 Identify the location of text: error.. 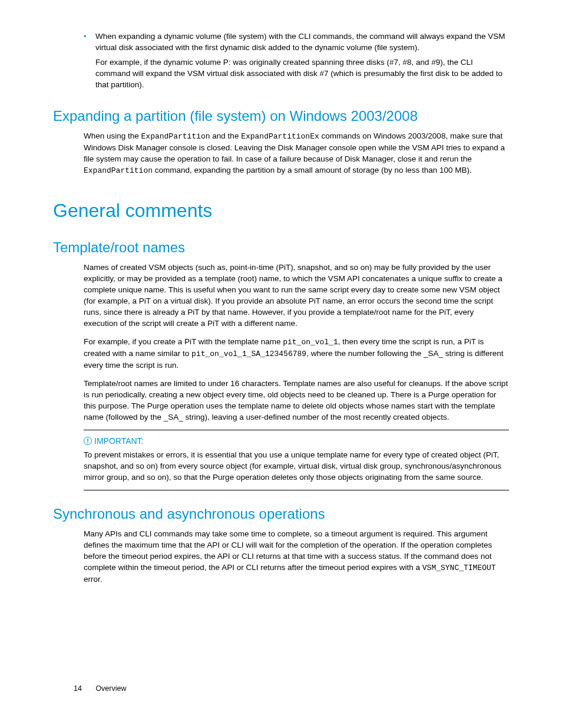
(93, 579).